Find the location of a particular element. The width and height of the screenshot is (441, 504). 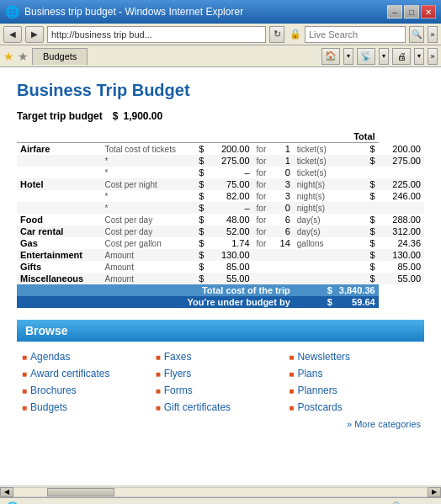

favorites-star: ★ is located at coordinates (8, 56).